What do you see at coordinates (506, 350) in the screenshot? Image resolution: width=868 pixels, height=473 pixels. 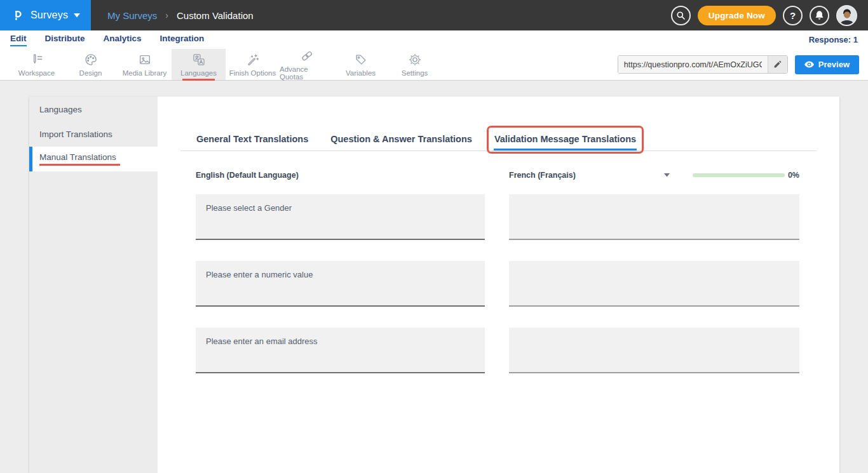 I see `translation-row: Please enter an email address` at bounding box center [506, 350].